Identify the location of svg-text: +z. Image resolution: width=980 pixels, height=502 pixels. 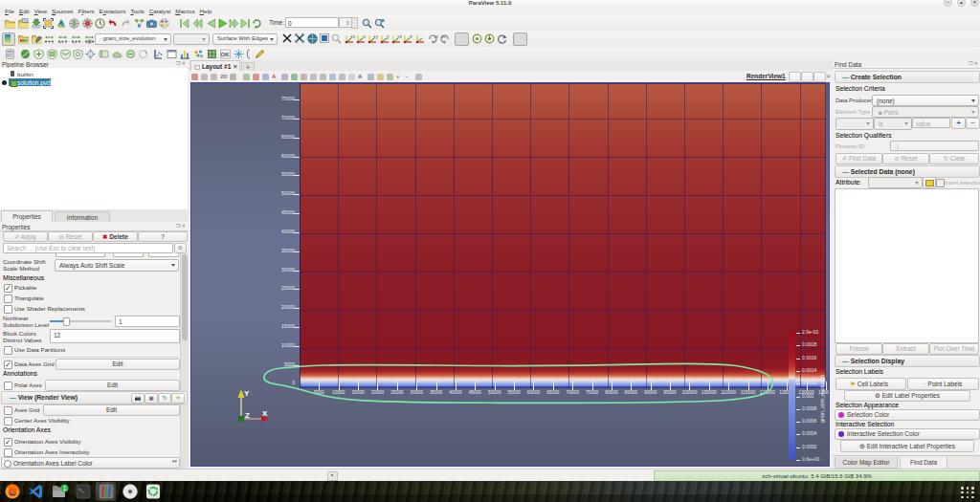
(400, 36).